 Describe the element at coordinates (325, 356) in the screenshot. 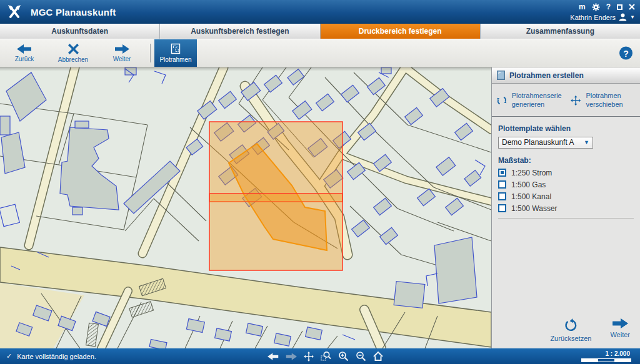

I see `map-nav-toolbar` at that location.